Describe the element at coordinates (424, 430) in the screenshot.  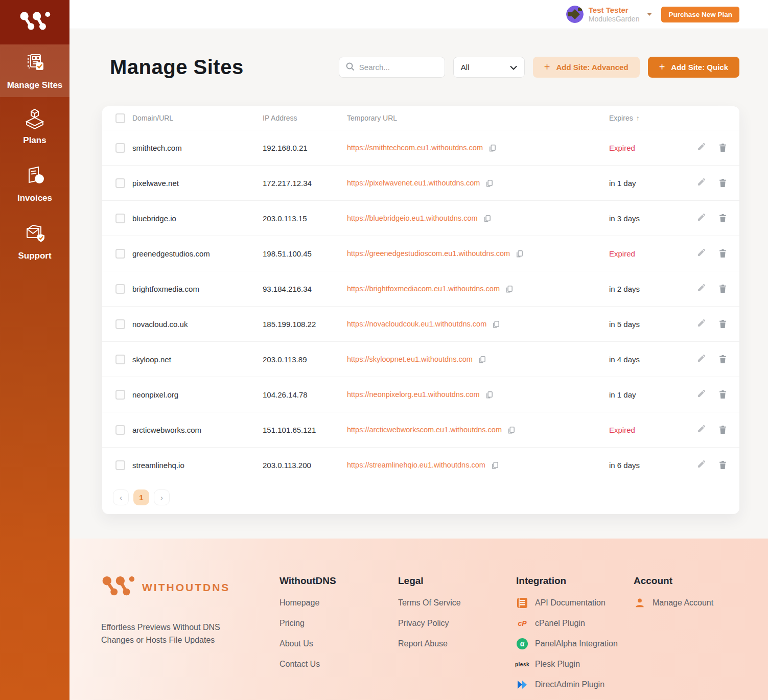
I see `temporary-url-link: https://arcticwebworkscom.eu1.withoutdns…` at that location.